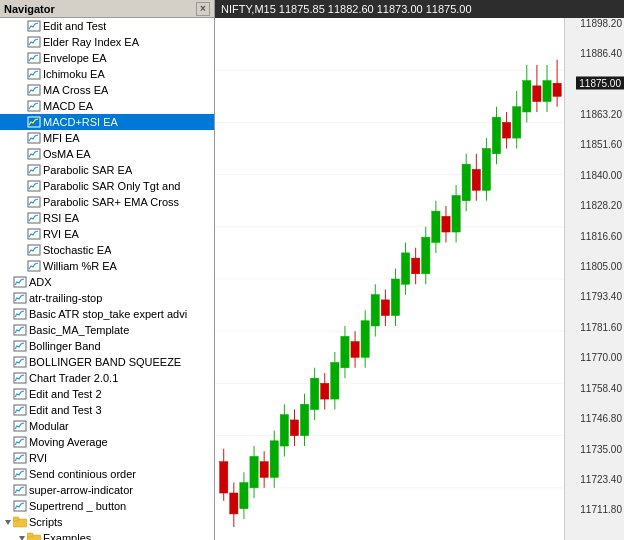 The image size is (624, 540). Describe the element at coordinates (80, 266) in the screenshot. I see `item-label: William %R EA` at that location.